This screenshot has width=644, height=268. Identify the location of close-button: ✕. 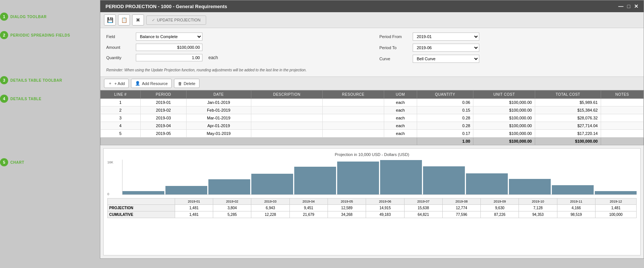
(636, 6).